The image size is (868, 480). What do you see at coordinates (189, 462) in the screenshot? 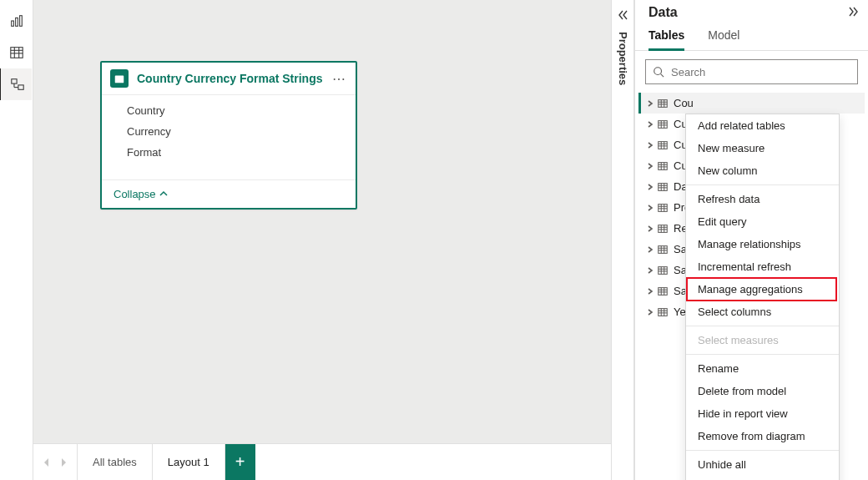
I see `tab-layout-1: Layout 1` at bounding box center [189, 462].